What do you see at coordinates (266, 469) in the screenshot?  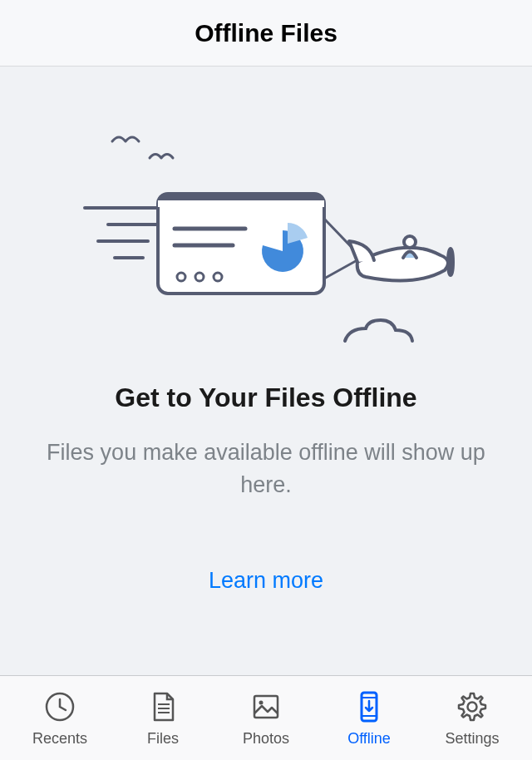 I see `empty-subtext: Files you make available offline will sh…` at bounding box center [266, 469].